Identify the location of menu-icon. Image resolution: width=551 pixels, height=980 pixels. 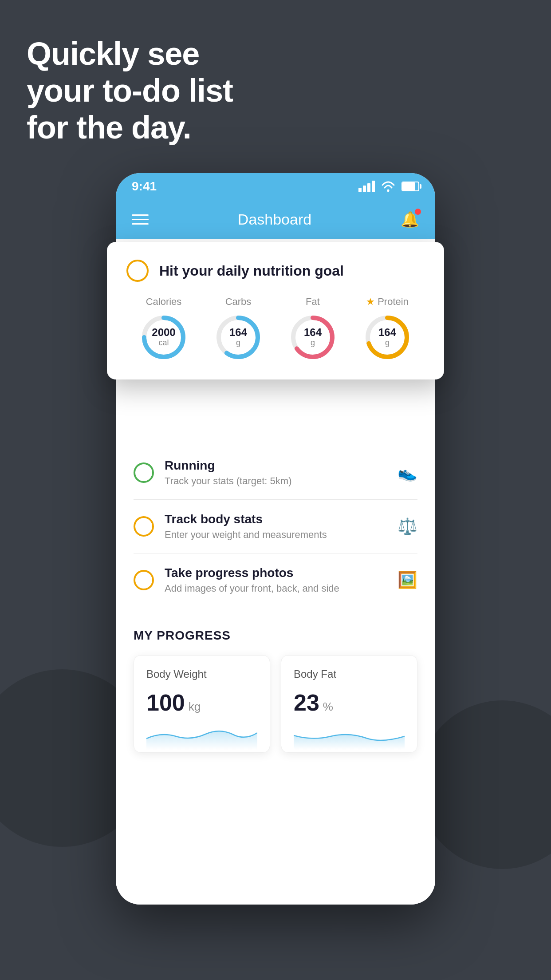
(140, 219).